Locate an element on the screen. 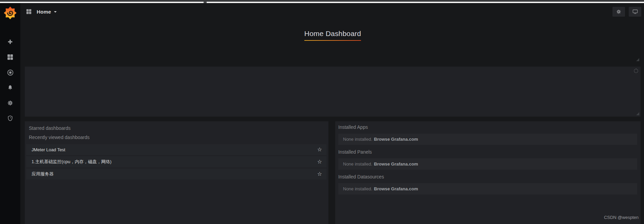  sidebar is located at coordinates (10, 114).